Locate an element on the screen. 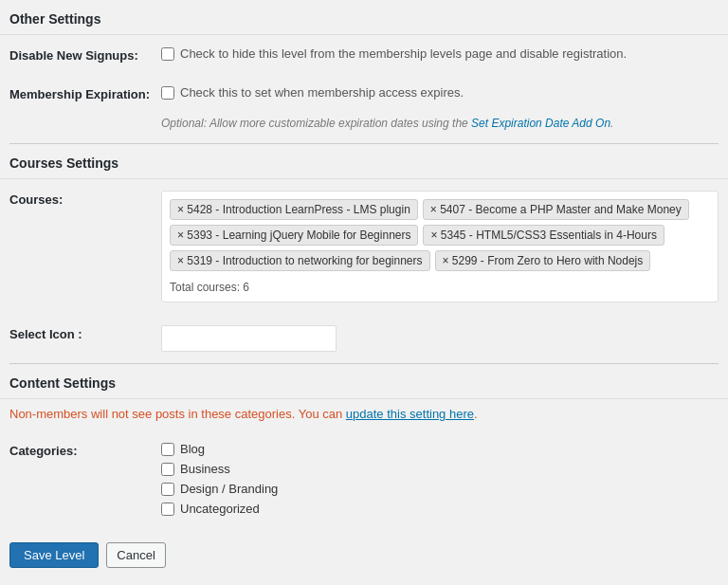  courses-label: Courses: is located at coordinates (85, 199).